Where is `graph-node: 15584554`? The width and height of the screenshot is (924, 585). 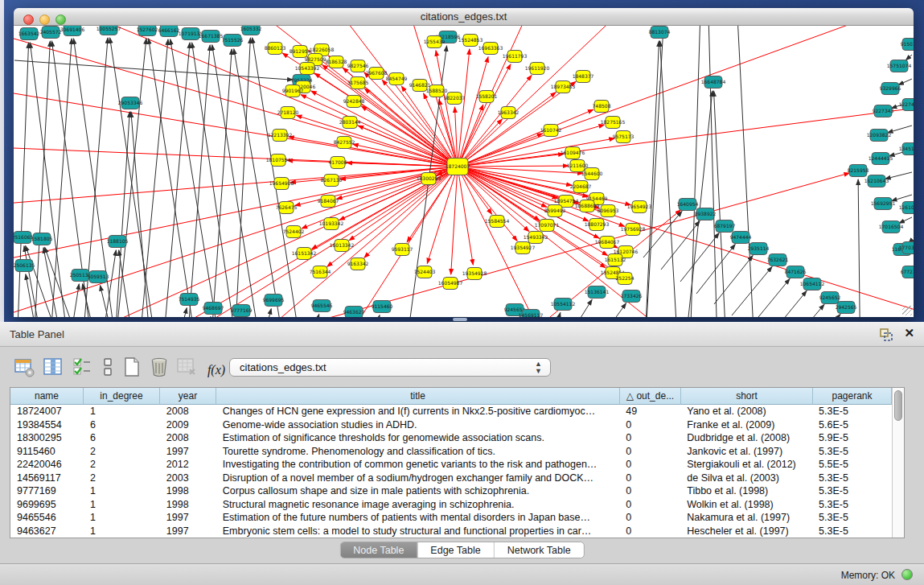
graph-node: 15584554 is located at coordinates (497, 222).